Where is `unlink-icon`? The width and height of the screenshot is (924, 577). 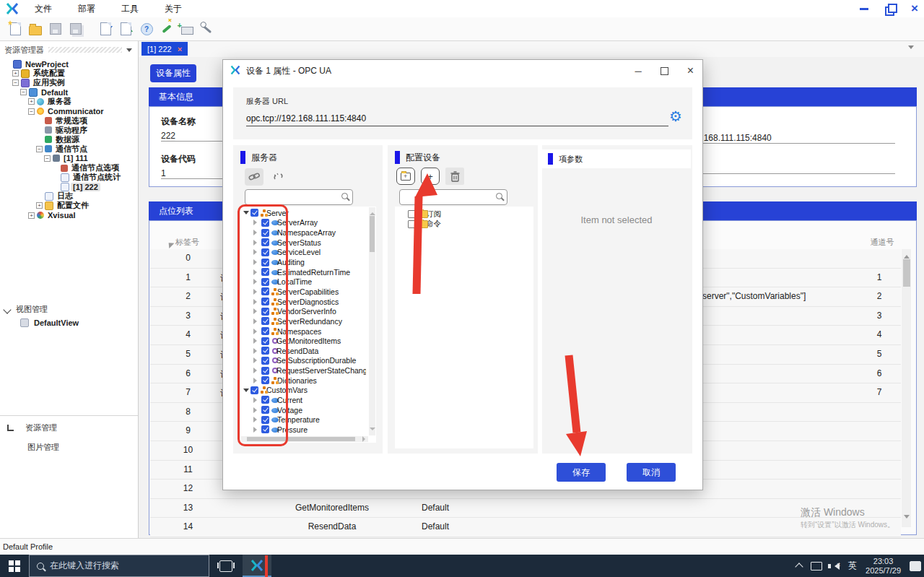 unlink-icon is located at coordinates (279, 177).